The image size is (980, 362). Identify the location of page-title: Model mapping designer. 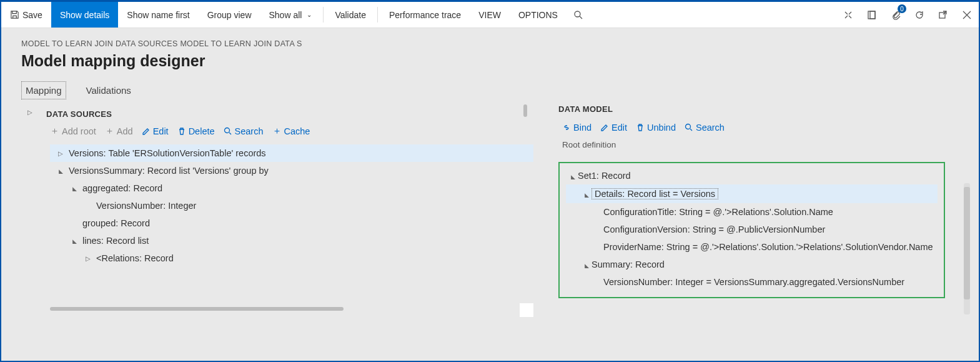
(491, 61).